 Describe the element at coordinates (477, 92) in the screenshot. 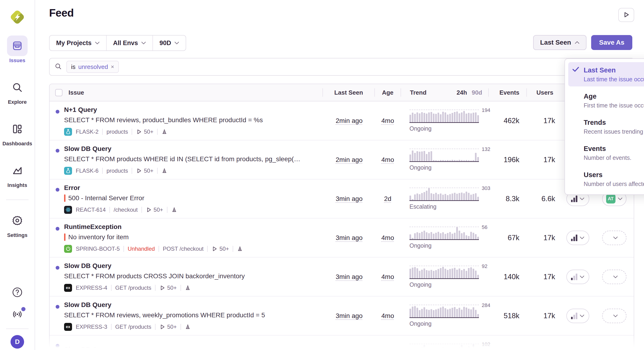

I see `trend-90d-toggle: 90d` at that location.